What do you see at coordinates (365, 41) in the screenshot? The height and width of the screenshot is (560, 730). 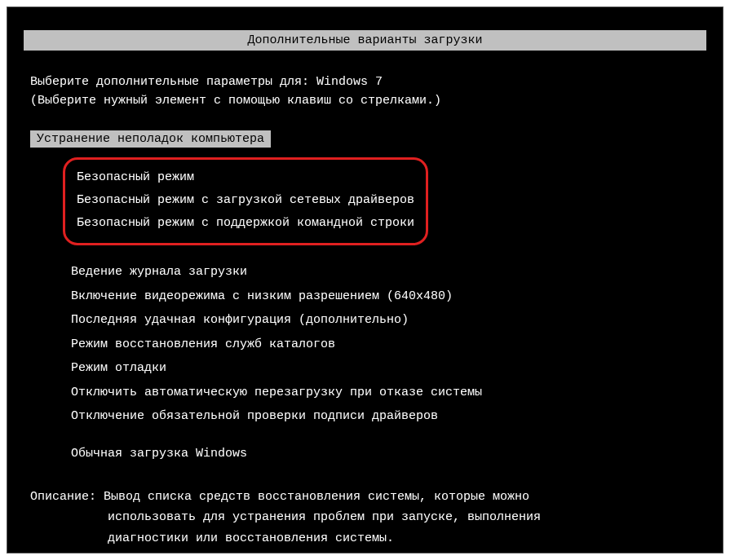 I see `title-bar: Дополнительные варианты загрузки` at bounding box center [365, 41].